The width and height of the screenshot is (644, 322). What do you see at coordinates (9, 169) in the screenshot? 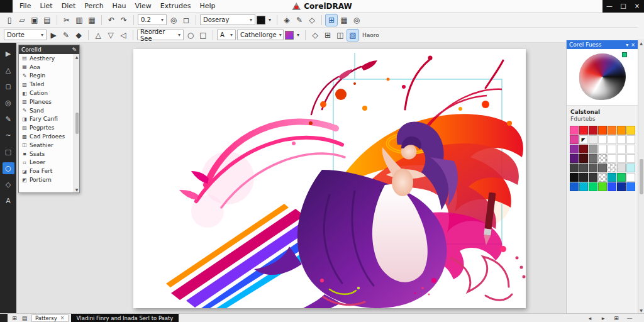
I see `ellipse-tool: ○` at bounding box center [9, 169].